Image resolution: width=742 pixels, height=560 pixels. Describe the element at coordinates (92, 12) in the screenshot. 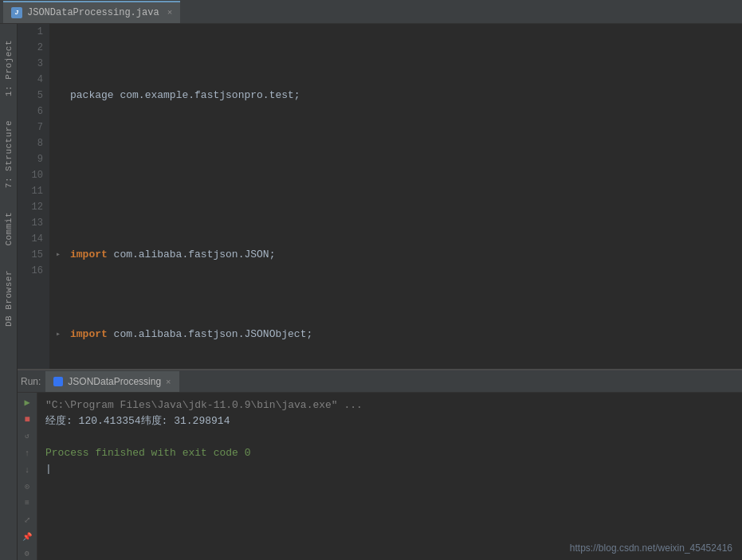

I see `editor-tab: J JSONDataProcessing.java ×` at that location.